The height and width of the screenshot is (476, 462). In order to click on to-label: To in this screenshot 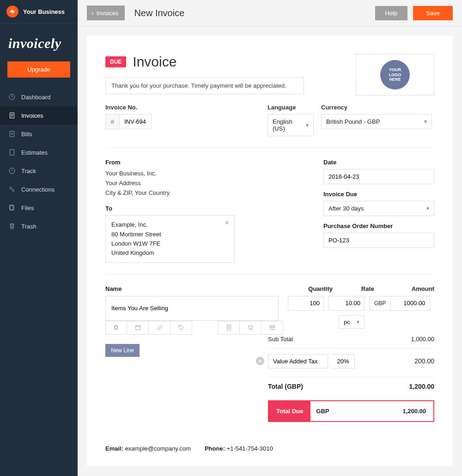, I will do `click(205, 209)`.